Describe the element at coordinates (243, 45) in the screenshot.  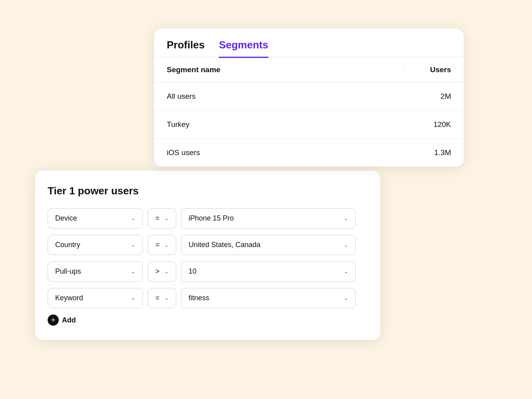
I see `tab-segments-label: Segments` at that location.